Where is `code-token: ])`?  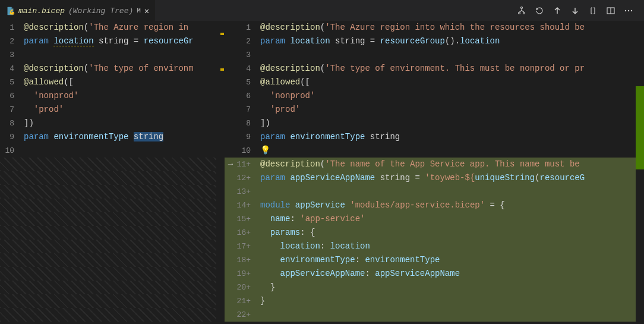 code-token: ]) is located at coordinates (29, 123).